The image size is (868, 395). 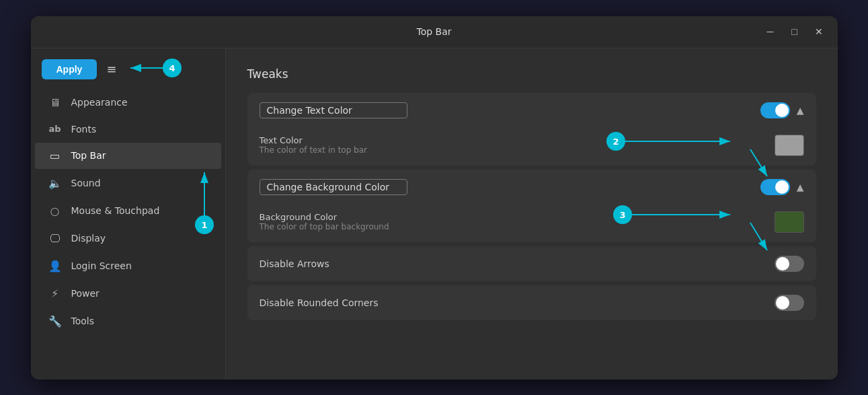 What do you see at coordinates (70, 69) in the screenshot?
I see `apply-button: Apply` at bounding box center [70, 69].